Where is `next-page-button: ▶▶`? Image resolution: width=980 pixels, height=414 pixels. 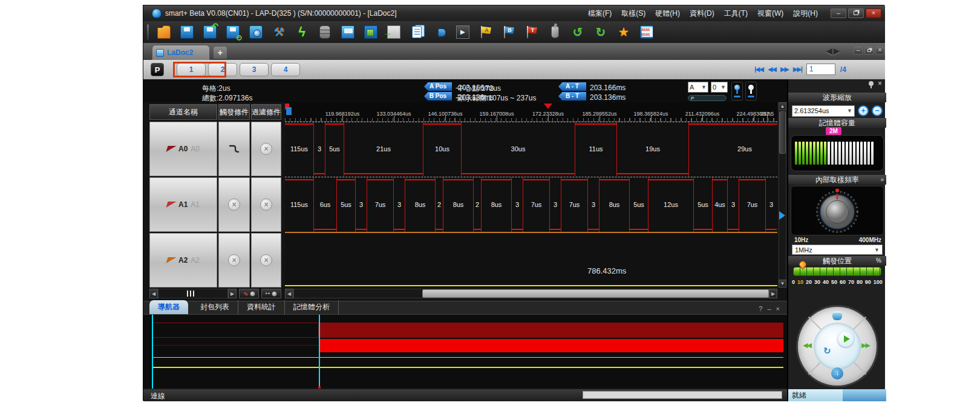 next-page-button: ▶▶ is located at coordinates (784, 69).